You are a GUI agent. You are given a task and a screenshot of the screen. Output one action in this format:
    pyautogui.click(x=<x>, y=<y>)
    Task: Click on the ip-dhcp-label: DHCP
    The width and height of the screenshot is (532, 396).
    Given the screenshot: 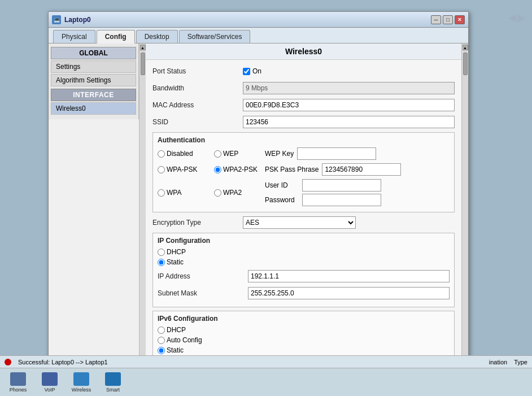 What is the action you would take?
    pyautogui.click(x=176, y=252)
    